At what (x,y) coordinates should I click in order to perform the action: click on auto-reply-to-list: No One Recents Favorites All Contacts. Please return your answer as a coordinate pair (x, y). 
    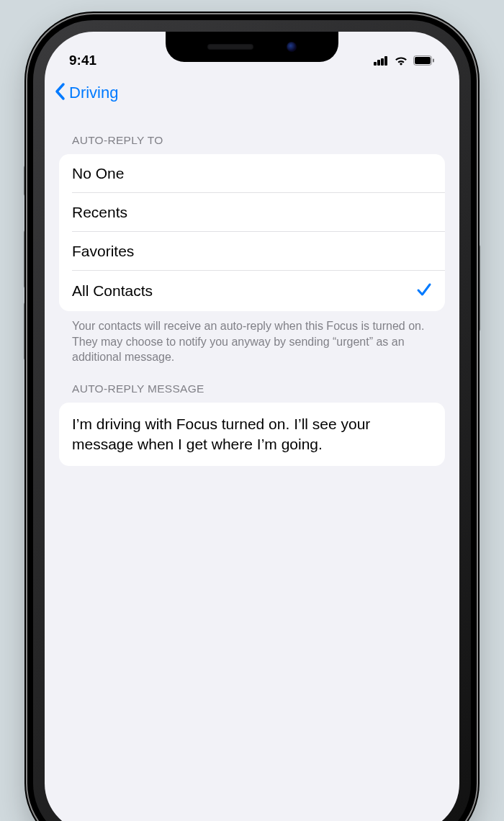
    Looking at the image, I should click on (252, 233).